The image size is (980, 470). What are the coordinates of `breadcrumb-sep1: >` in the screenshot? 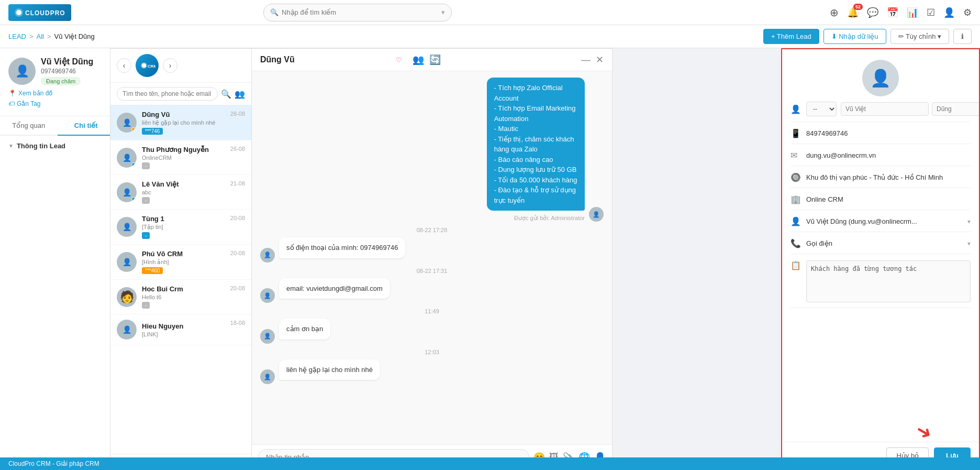 It's located at (31, 37).